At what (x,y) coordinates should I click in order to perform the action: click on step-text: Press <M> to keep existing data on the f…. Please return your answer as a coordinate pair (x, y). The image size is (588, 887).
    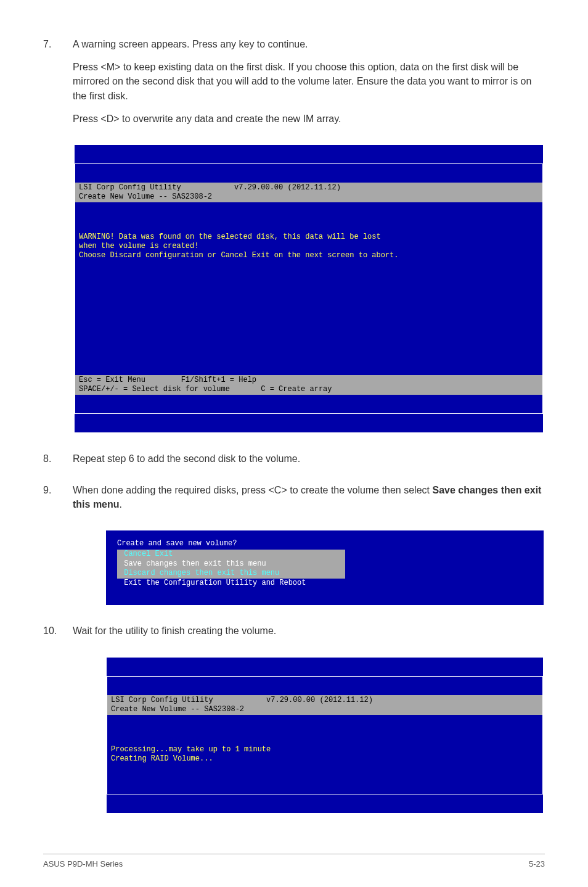
    Looking at the image, I should click on (309, 81).